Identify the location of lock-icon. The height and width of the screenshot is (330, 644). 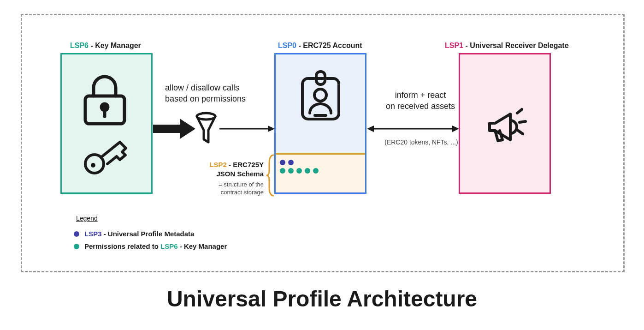
(105, 102).